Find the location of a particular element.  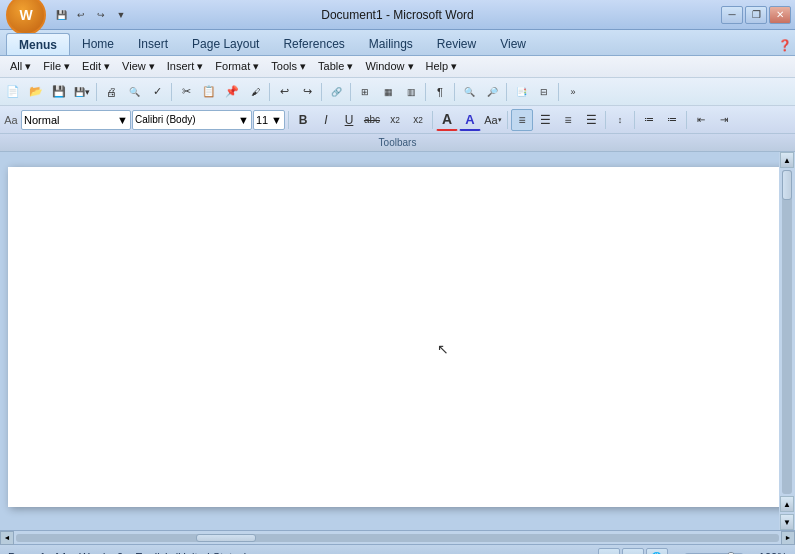

zoom-level: 100% is located at coordinates (773, 553).